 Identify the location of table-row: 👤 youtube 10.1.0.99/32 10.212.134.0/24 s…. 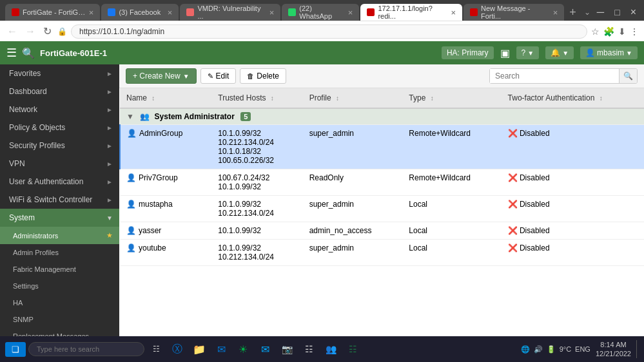
(382, 252).